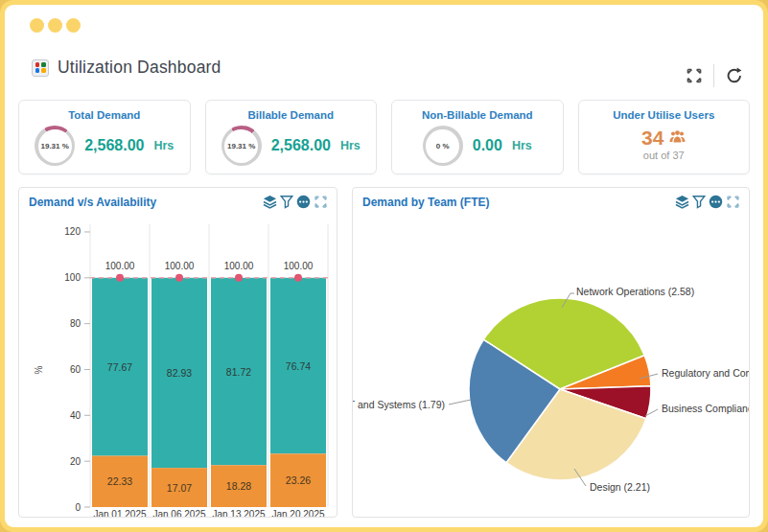 The width and height of the screenshot is (768, 532). I want to click on window-traffic-lights, so click(56, 25).